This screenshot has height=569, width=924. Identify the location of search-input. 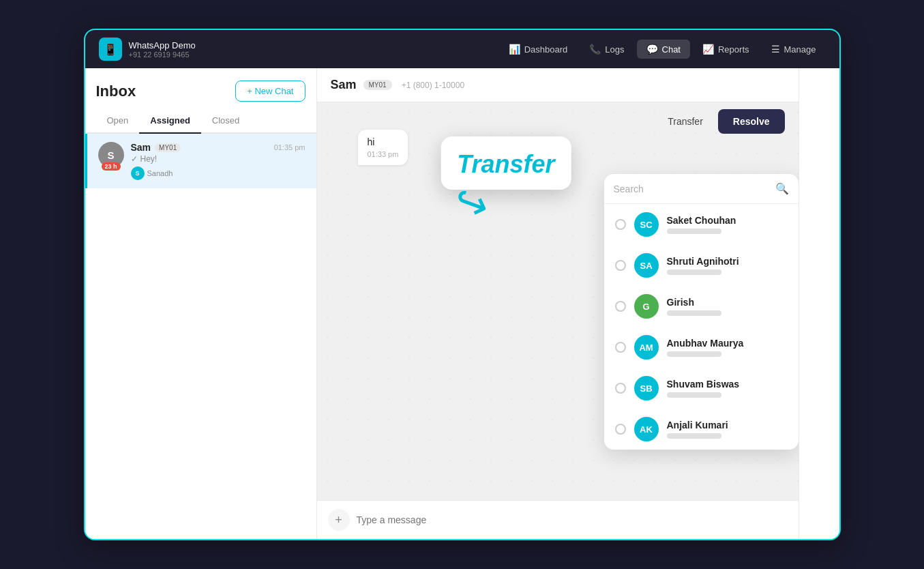
(691, 189).